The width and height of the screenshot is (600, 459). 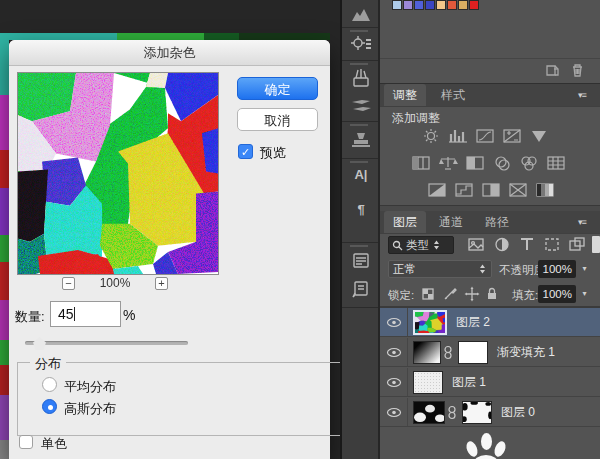 What do you see at coordinates (485, 136) in the screenshot?
I see `curves-icon` at bounding box center [485, 136].